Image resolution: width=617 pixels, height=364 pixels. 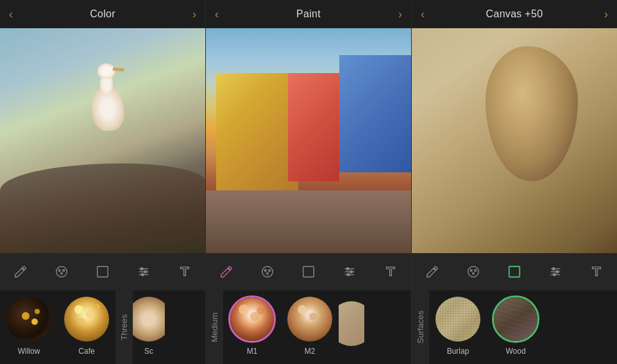 What do you see at coordinates (555, 272) in the screenshot?
I see `canvas-sliders-tool` at bounding box center [555, 272].